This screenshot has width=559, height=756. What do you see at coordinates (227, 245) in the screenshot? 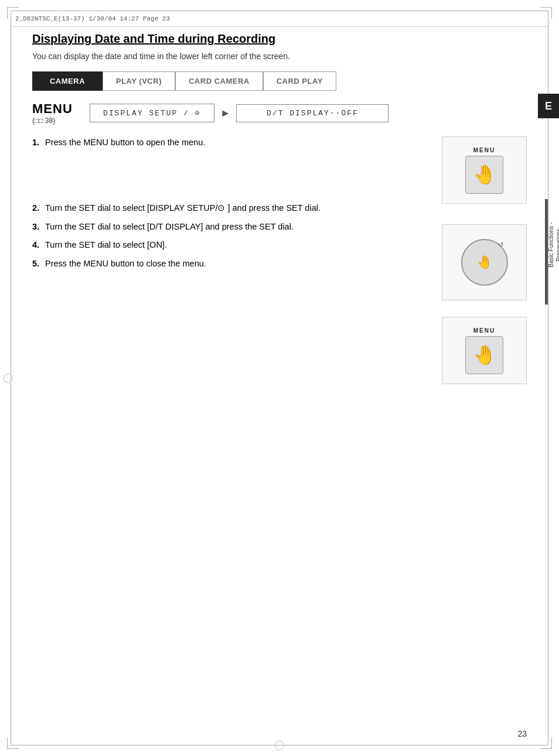
I see `instr-text-4: Turn the SET dial to select [ON].` at bounding box center [227, 245].